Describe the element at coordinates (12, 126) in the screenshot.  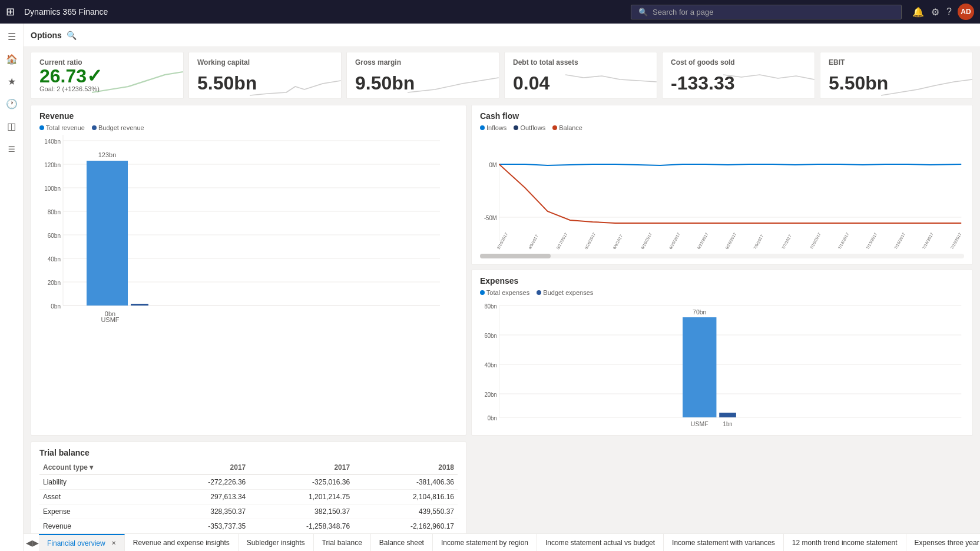
I see `nav-workspaces: ◫` at that location.